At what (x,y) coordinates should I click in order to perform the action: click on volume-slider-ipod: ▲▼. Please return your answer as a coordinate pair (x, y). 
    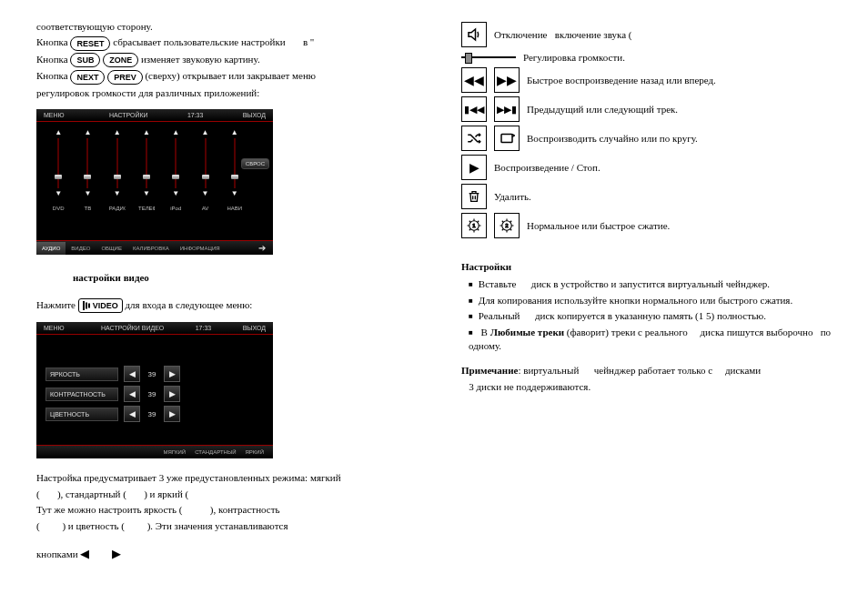
    Looking at the image, I should click on (176, 166).